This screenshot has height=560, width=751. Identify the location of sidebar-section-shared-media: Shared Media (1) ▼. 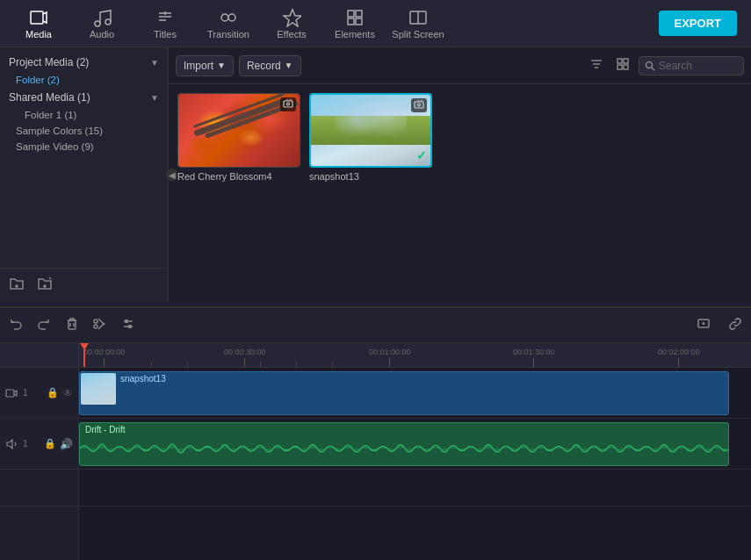
(84, 97).